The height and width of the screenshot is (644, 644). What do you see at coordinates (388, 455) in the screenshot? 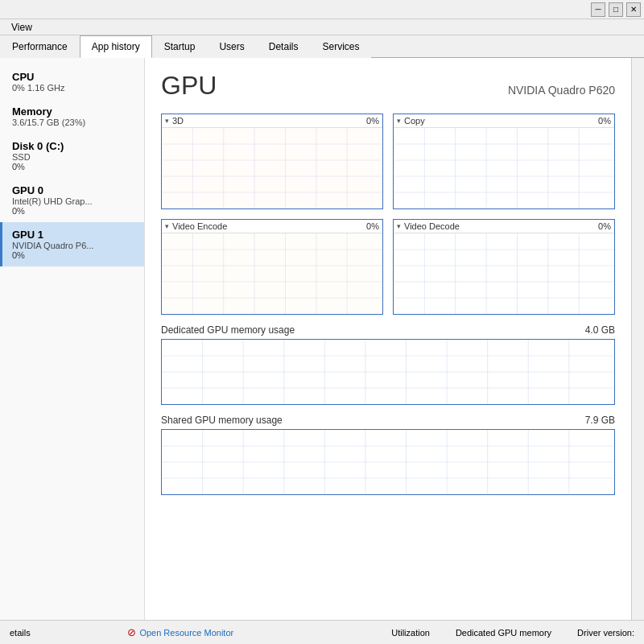
I see `shared-memory-section: Shared GPU memory usage 7.9 GB` at bounding box center [388, 455].